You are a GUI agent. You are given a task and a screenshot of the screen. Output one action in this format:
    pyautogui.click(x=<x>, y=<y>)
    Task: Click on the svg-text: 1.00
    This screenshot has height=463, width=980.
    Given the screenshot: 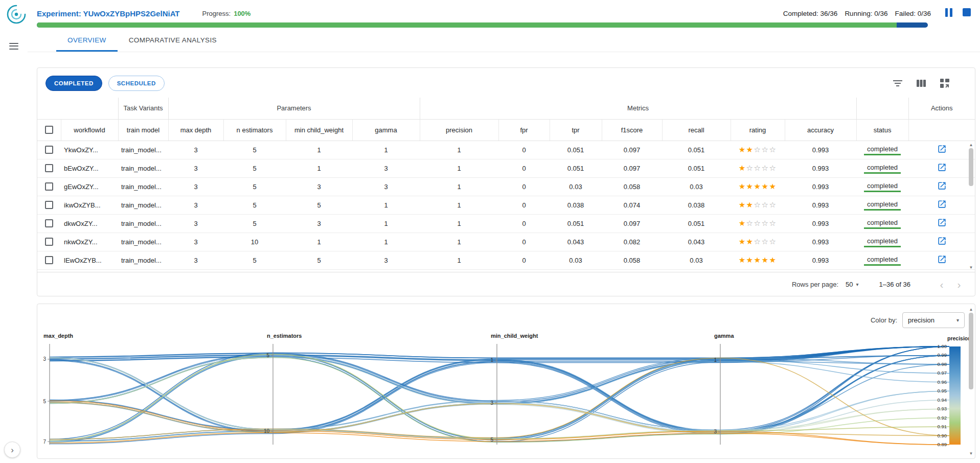 What is the action you would take?
    pyautogui.click(x=943, y=346)
    